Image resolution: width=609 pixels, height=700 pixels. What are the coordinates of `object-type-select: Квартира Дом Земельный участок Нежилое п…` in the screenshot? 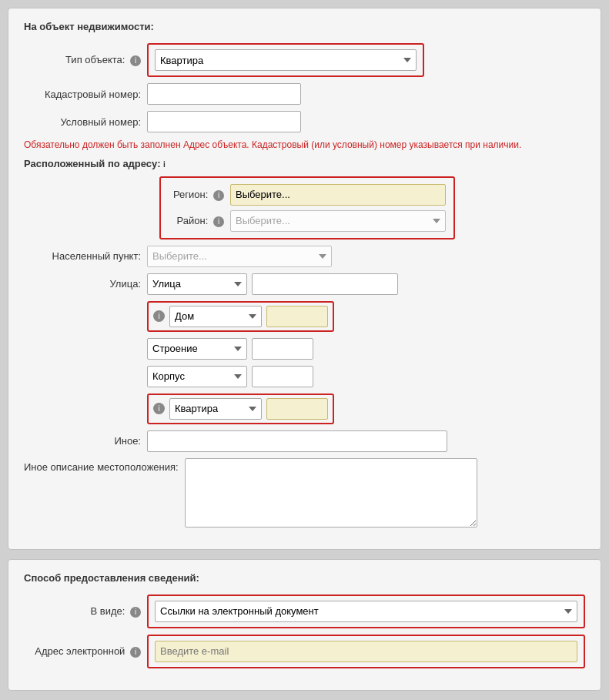 It's located at (286, 60).